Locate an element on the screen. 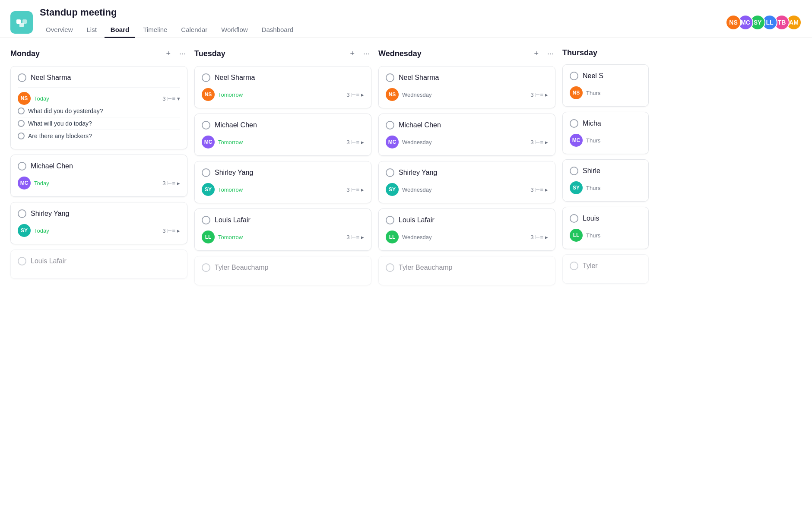 The width and height of the screenshot is (812, 518). wednesday-add-button: + is located at coordinates (536, 54).